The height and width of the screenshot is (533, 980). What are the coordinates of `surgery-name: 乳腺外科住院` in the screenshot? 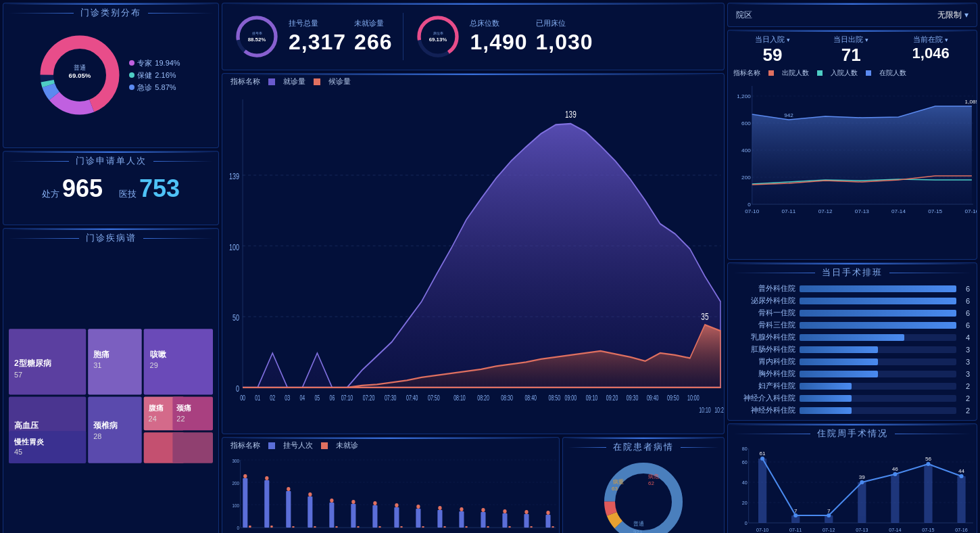 It's located at (765, 337).